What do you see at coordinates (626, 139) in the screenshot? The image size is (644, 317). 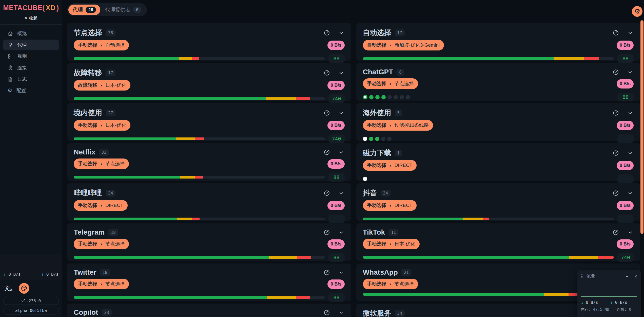 I see `latency-value: ---` at bounding box center [626, 139].